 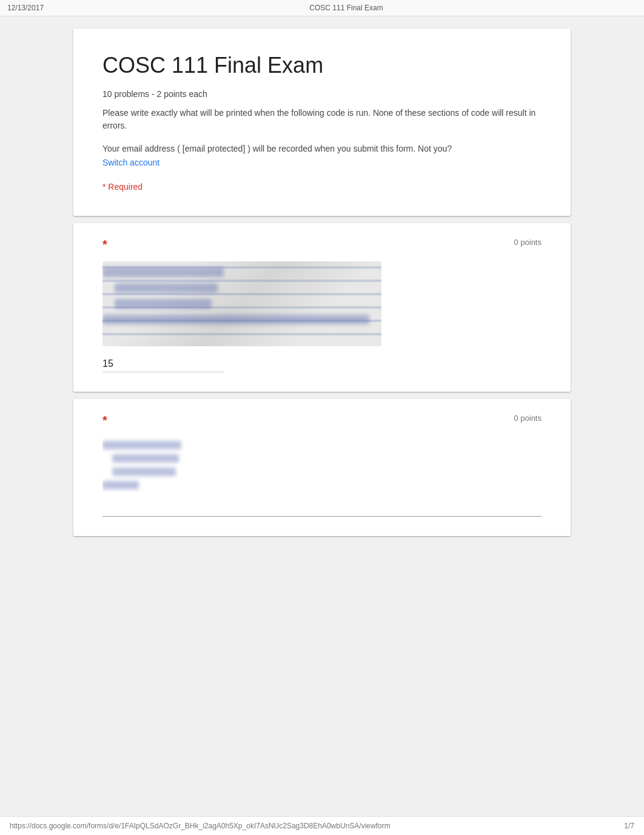 What do you see at coordinates (528, 243) in the screenshot?
I see `question-points-1: 0 points` at bounding box center [528, 243].